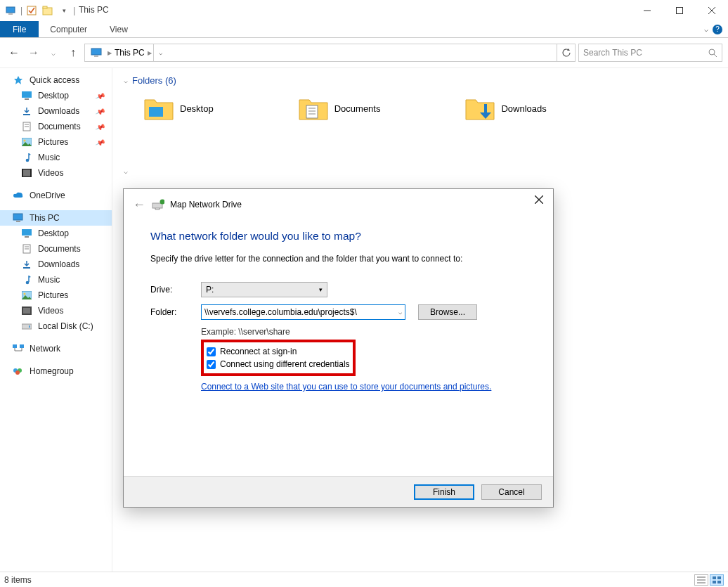  I want to click on finish-button: Finish, so click(444, 492).